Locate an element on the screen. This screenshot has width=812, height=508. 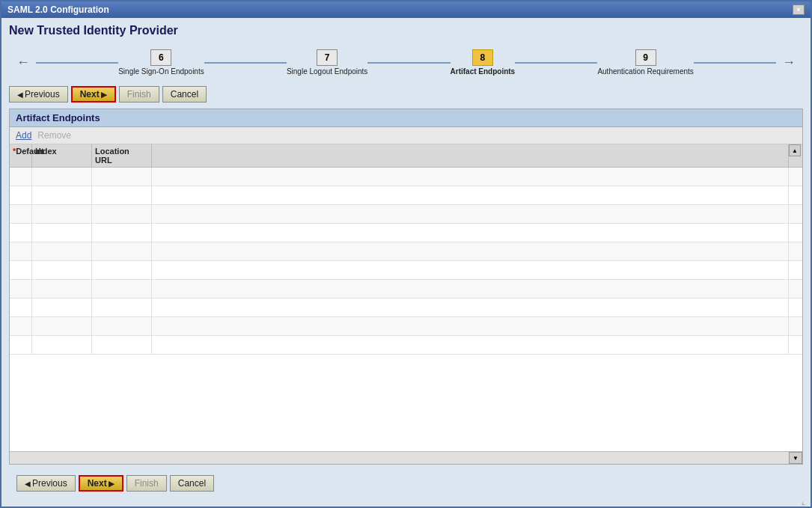
scroll-up-button: ▲ is located at coordinates (795, 150).